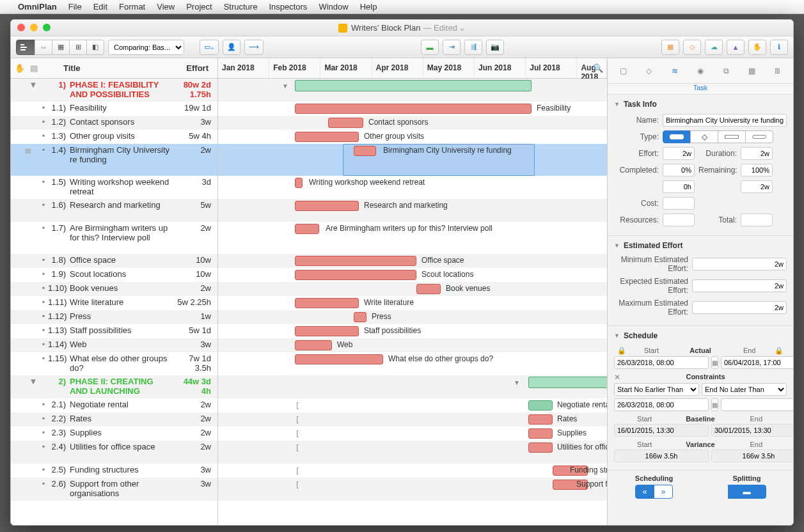 Image resolution: width=804 pixels, height=532 pixels. I want to click on completed-field, so click(679, 170).